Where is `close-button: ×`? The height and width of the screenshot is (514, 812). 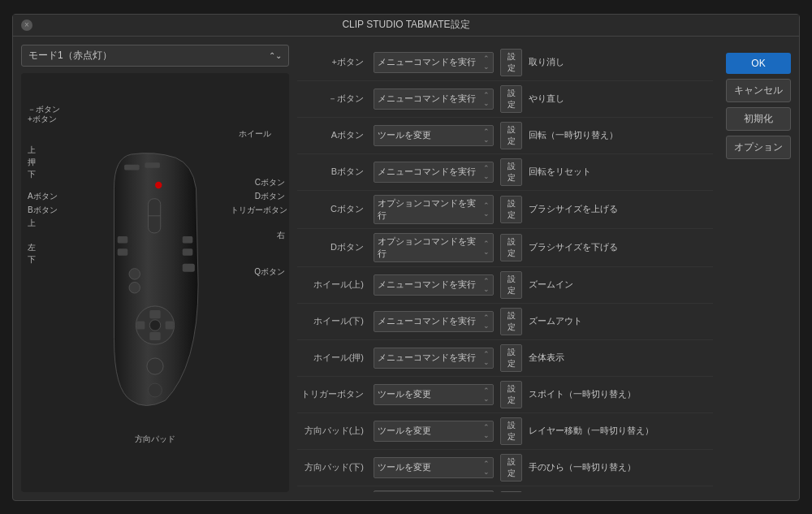
close-button: × is located at coordinates (27, 25).